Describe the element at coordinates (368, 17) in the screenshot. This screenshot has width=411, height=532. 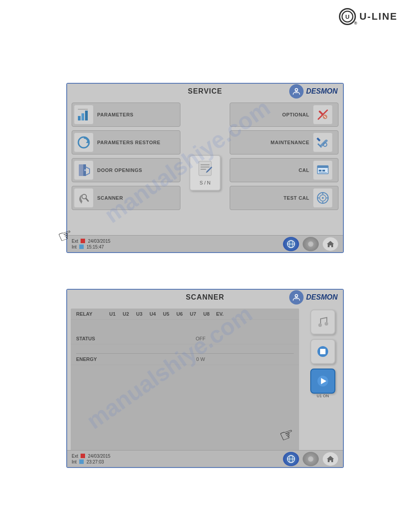
I see `uline-logo: U U-LINE` at that location.